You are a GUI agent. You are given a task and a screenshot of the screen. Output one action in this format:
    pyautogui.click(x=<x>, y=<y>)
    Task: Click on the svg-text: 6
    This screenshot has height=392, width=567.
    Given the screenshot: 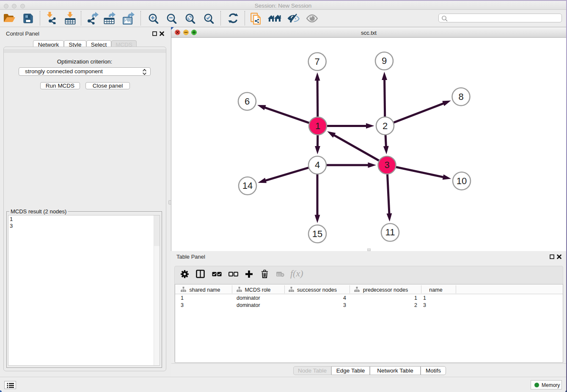 What is the action you would take?
    pyautogui.click(x=247, y=102)
    